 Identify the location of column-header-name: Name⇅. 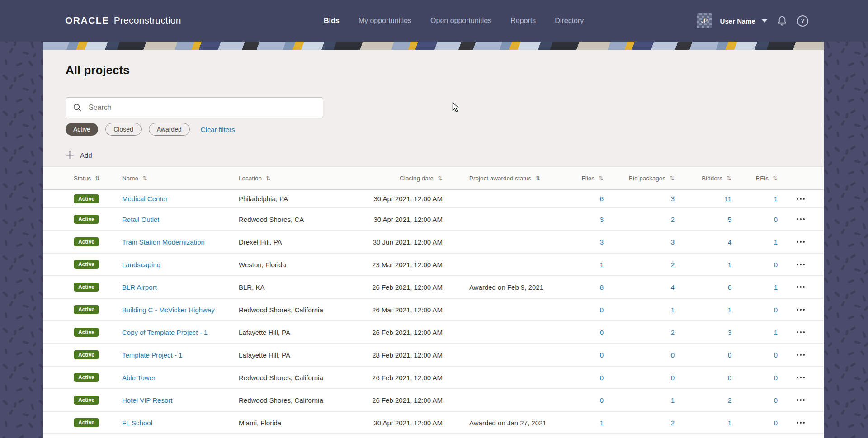
(180, 178).